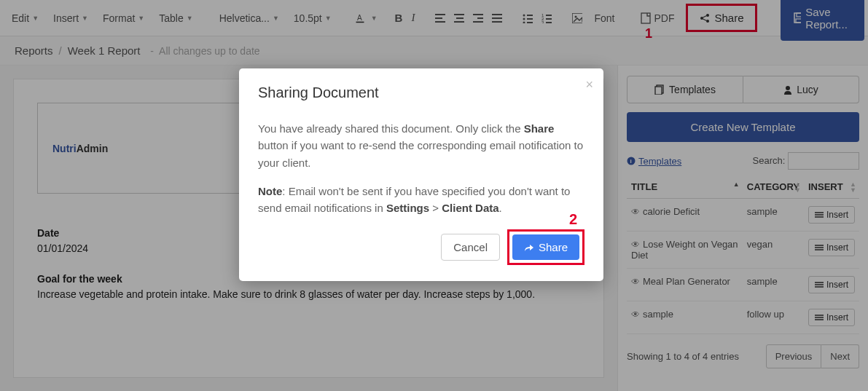 The image size is (868, 391). Describe the element at coordinates (573, 220) in the screenshot. I see `annotation-2: 2` at that location.